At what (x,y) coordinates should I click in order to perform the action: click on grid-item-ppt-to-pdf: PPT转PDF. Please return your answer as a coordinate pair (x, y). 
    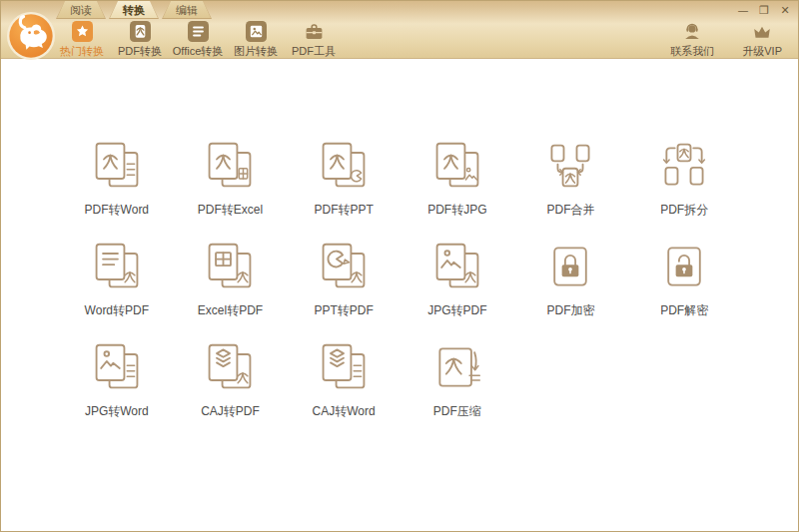
    Looking at the image, I should click on (344, 279).